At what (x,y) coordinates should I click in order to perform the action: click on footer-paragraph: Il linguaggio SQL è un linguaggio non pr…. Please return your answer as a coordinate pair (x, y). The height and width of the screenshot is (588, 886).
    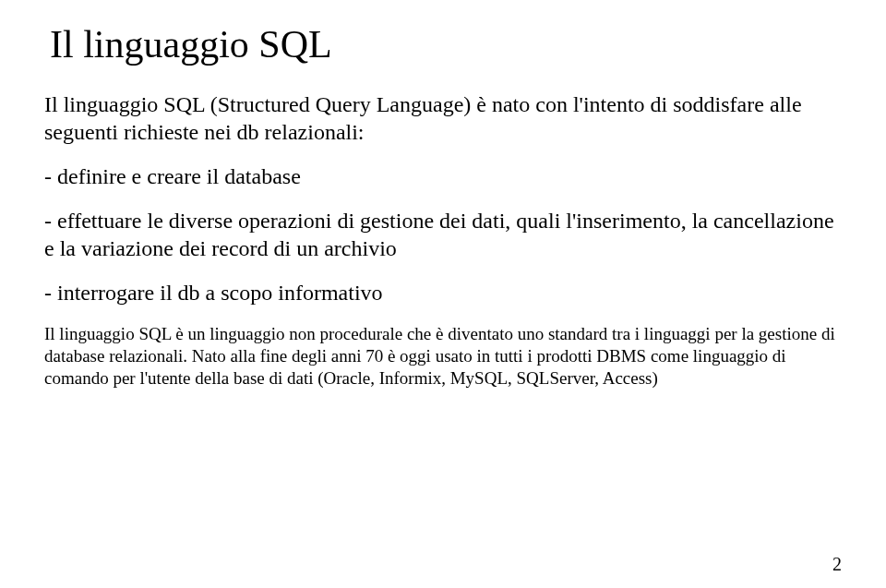
    Looking at the image, I should click on (443, 356).